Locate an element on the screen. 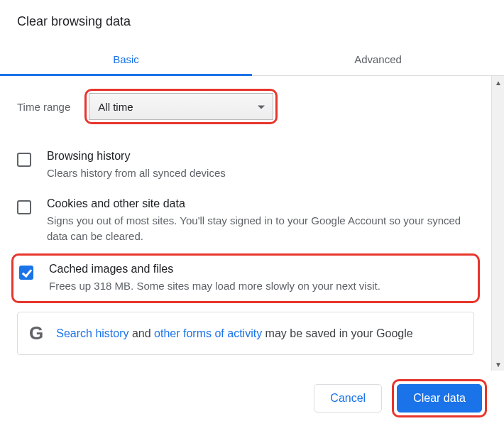 The width and height of the screenshot is (504, 426). dialog-footer: Cancel Clear data is located at coordinates (252, 398).